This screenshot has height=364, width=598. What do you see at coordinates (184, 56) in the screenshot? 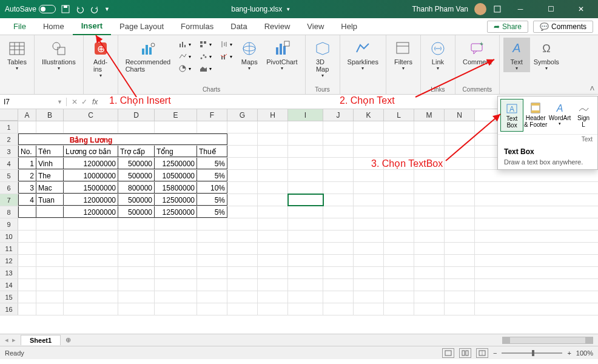
I see `chart-type-line: ▾` at bounding box center [184, 56].